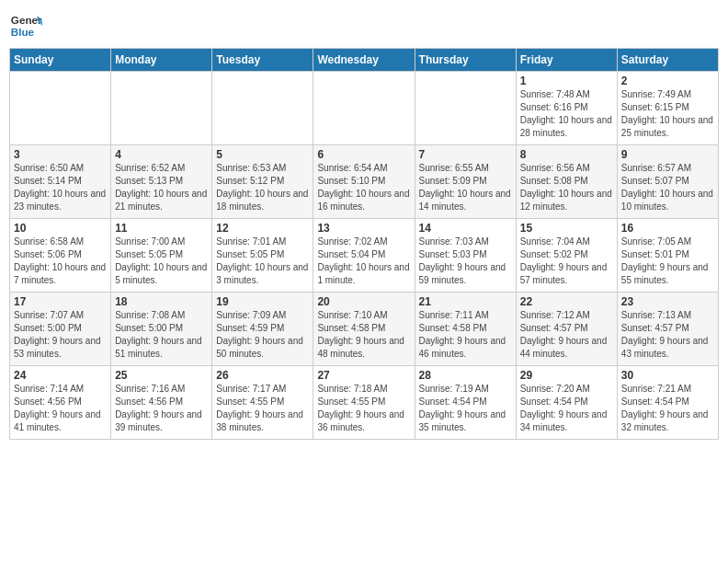  What do you see at coordinates (364, 408) in the screenshot?
I see `day-info: Sunrise: 7:18 AM Sunset: 4:55 PM Dayligh…` at bounding box center [364, 408].